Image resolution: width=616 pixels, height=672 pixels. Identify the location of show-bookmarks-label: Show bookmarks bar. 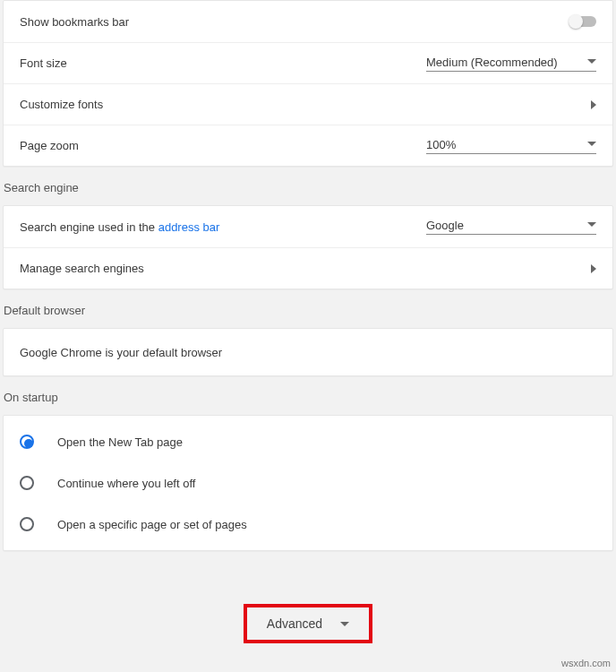
(286, 22).